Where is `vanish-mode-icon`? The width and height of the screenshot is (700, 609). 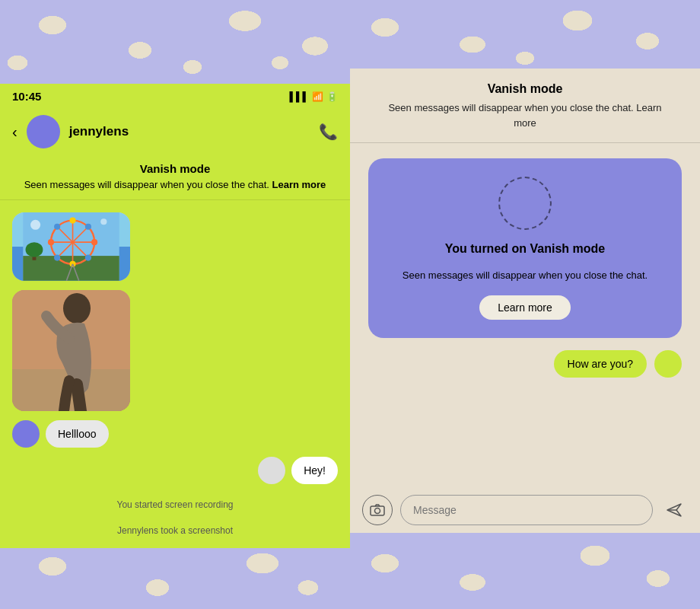
vanish-mode-icon is located at coordinates (525, 203).